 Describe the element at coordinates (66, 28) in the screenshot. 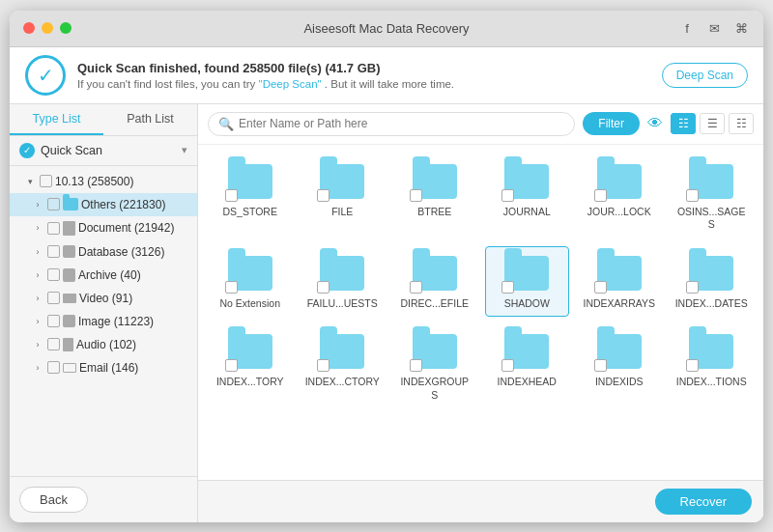

I see `maximize-button` at that location.